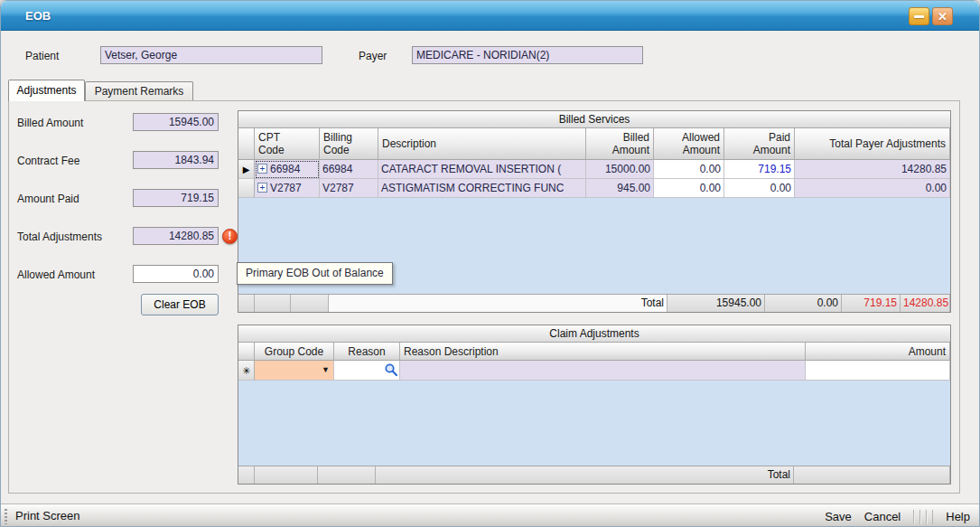  I want to click on print-screen-button: Print Screen, so click(48, 515).